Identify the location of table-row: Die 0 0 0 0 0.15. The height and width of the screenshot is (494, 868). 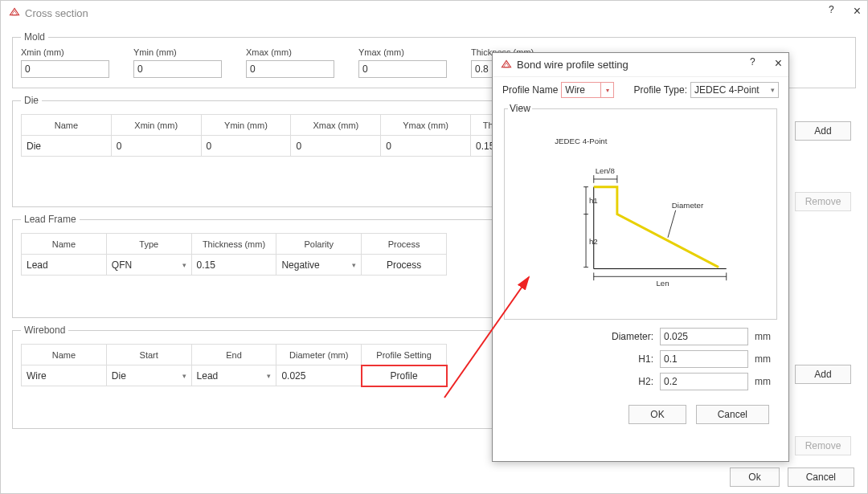
(278, 146).